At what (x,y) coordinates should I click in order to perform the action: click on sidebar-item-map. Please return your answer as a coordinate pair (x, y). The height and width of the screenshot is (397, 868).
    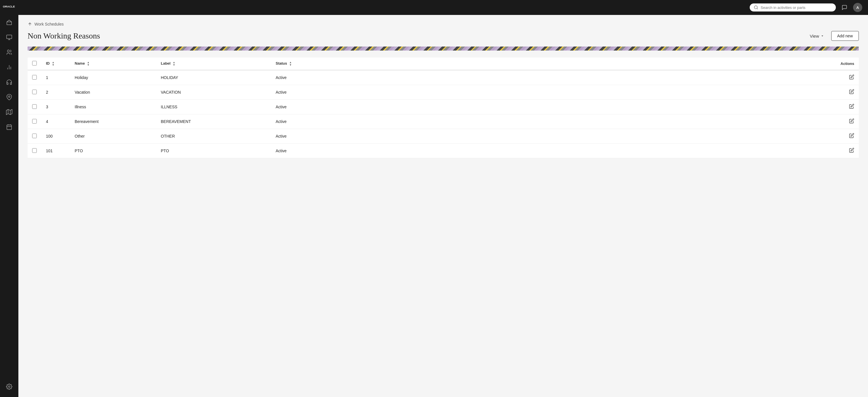
    Looking at the image, I should click on (9, 112).